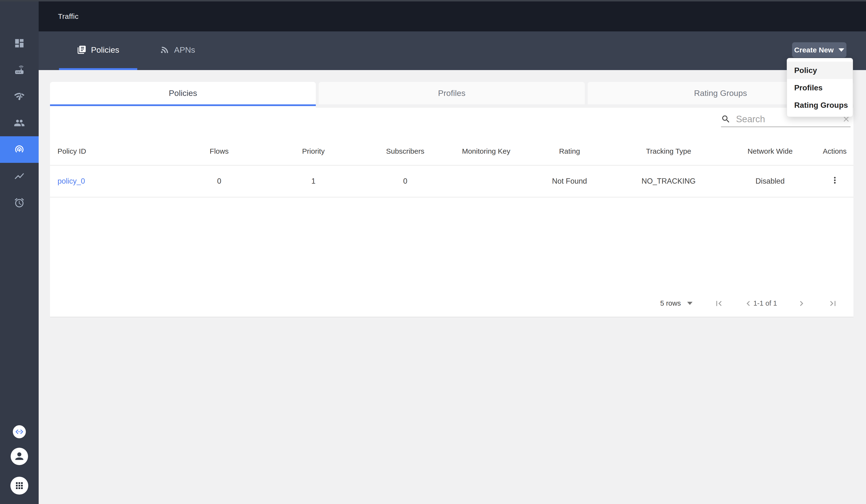  I want to click on pagination-bar: 5 rows 1-1 of 1, so click(452, 303).